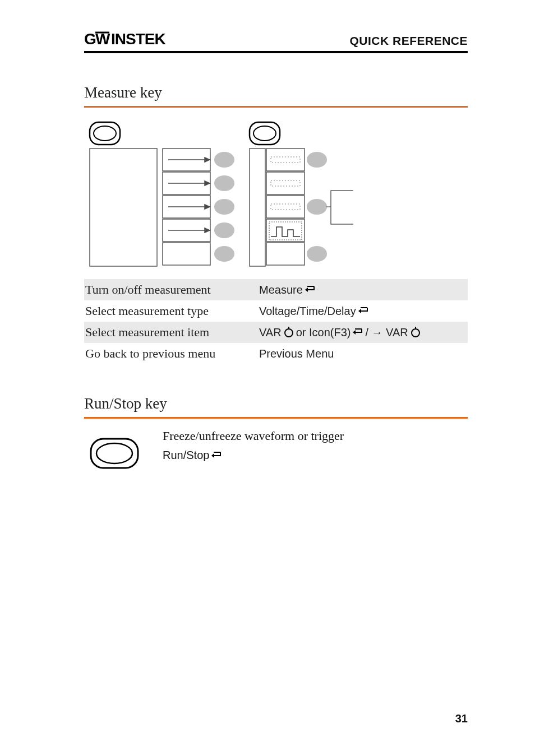 The image size is (535, 756). Describe the element at coordinates (324, 333) in the screenshot. I see `action-text: or Icon(F3)` at that location.